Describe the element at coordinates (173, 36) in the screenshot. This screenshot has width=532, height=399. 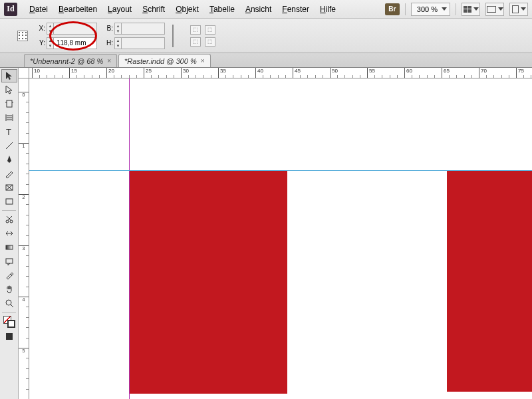
I see `link-wh-icon` at that location.